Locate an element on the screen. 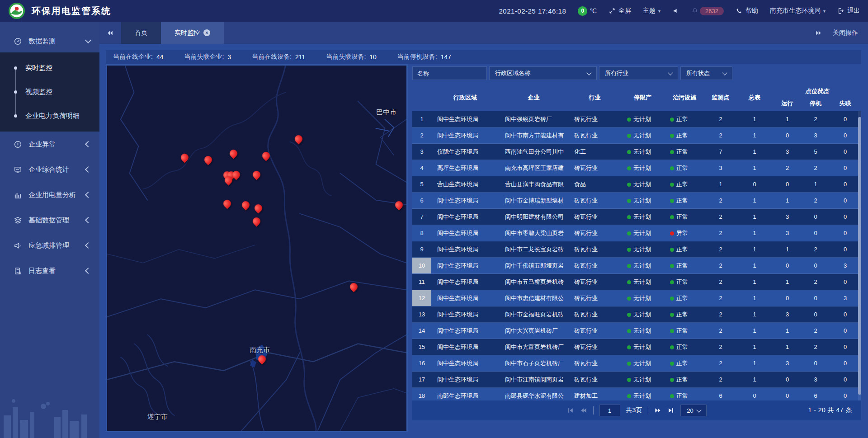  page-size-value: 20 is located at coordinates (690, 410).